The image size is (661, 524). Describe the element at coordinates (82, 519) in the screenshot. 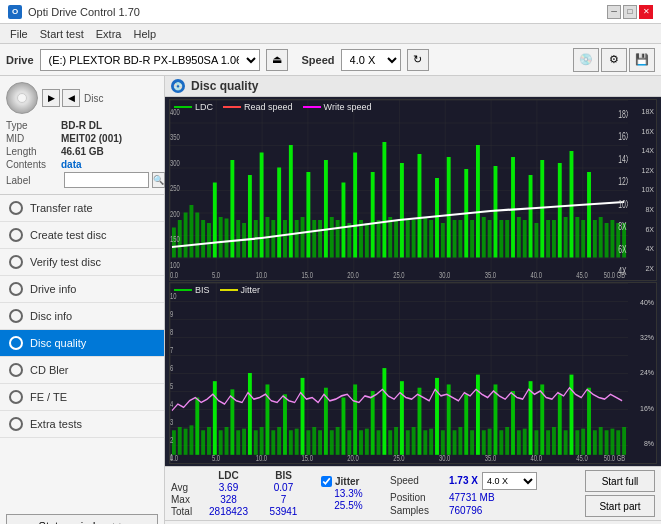

I see `status-window-button: Status window >>` at that location.